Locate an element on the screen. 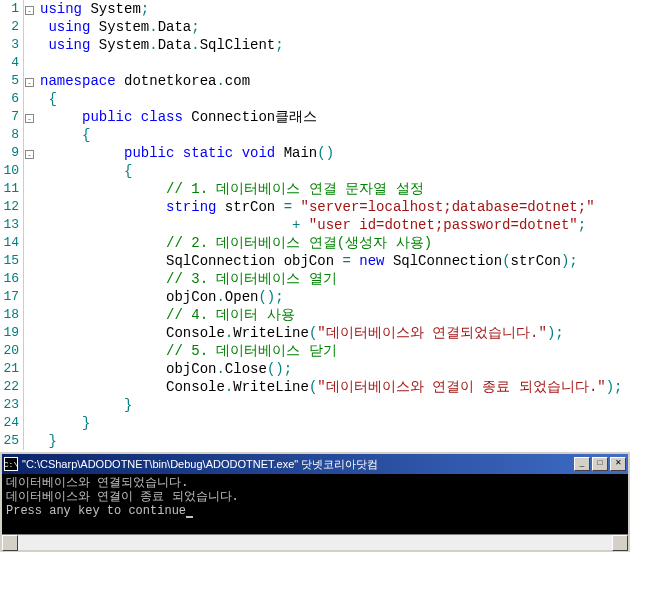 The width and height of the screenshot is (646, 613). horizontal-scrollbar is located at coordinates (315, 542).